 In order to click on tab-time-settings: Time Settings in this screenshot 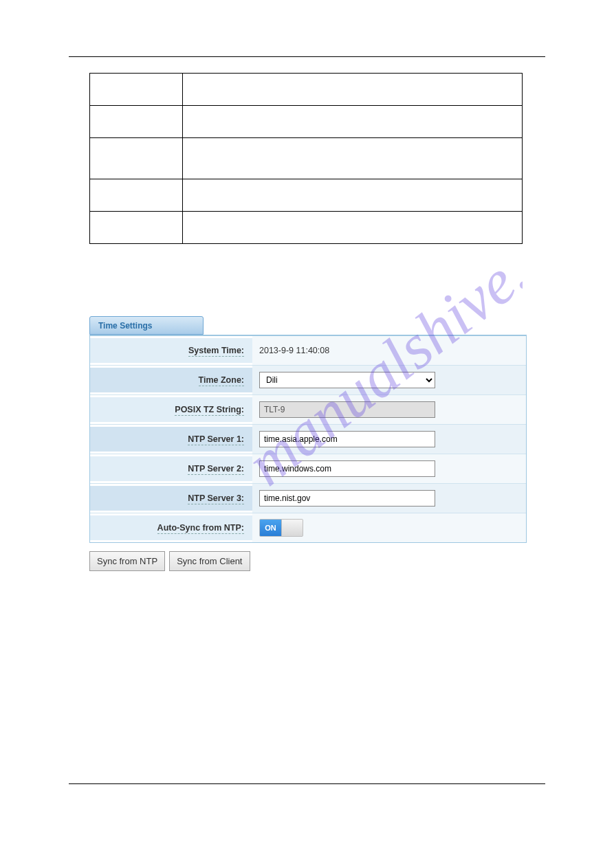, I will do `click(146, 326)`.